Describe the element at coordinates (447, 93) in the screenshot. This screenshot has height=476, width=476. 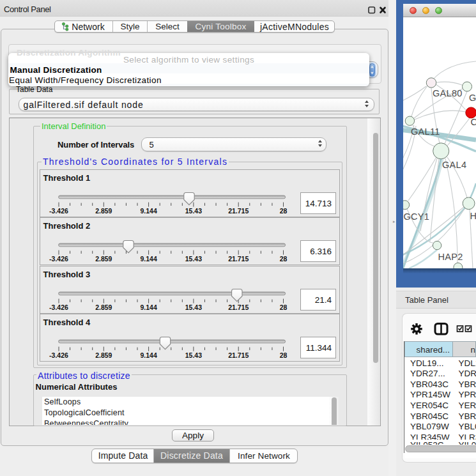
I see `svg-text: GAL80` at that location.